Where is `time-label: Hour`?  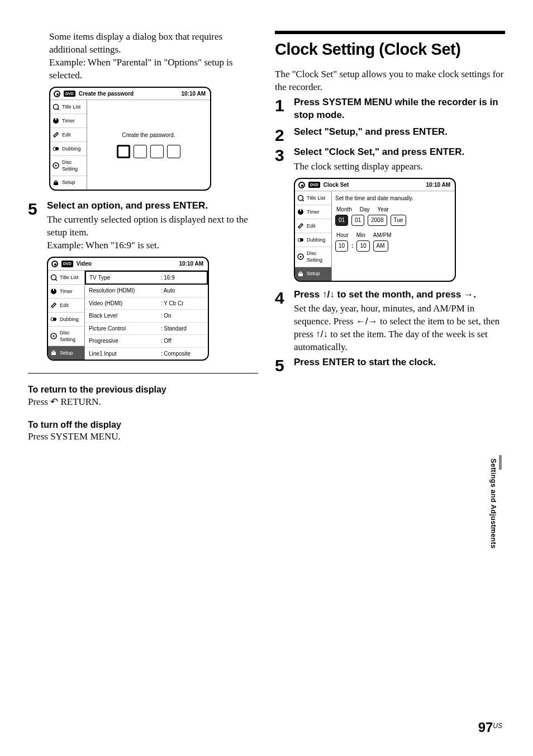
time-label: Hour is located at coordinates (342, 235).